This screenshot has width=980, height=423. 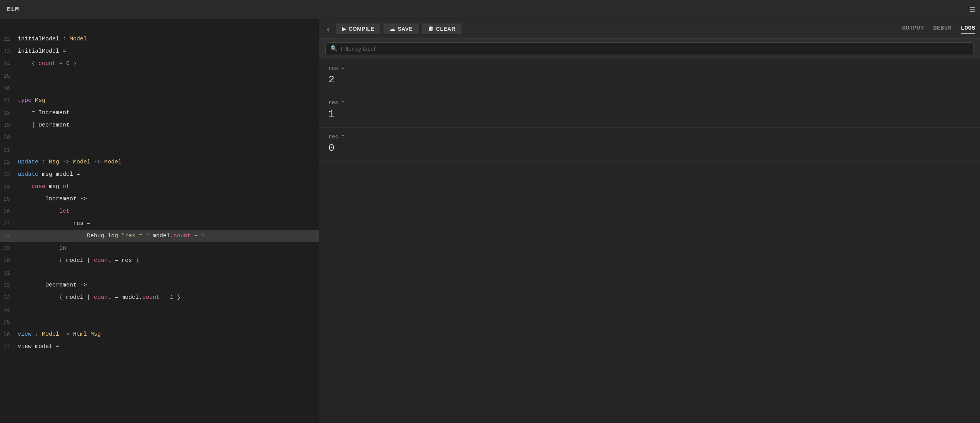 What do you see at coordinates (159, 310) in the screenshot?
I see `code-line: 34` at bounding box center [159, 310].